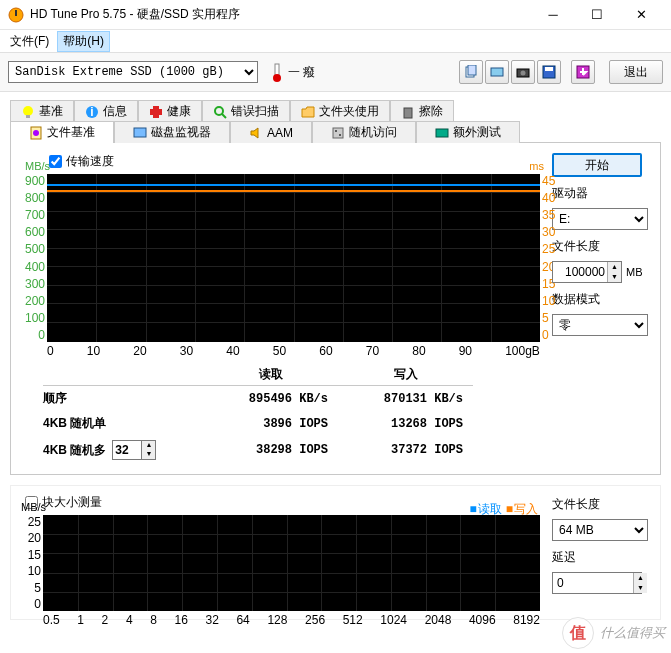  What do you see at coordinates (336, 132) in the screenshot?
I see `tab-row-2: 文件基准 磁盘监视器 AAM 随机访问 额外测试` at bounding box center [336, 132].